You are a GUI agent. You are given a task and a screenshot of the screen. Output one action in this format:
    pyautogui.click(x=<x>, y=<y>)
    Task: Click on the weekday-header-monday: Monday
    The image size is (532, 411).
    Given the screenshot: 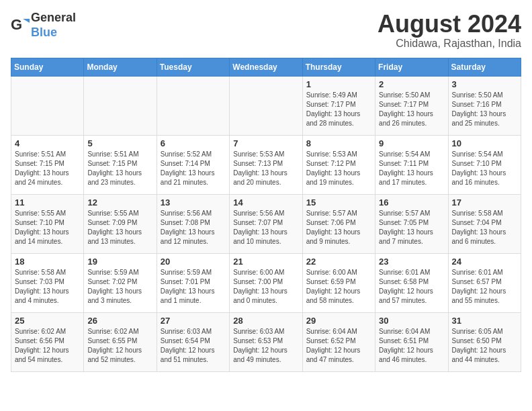 What is the action you would take?
    pyautogui.click(x=120, y=67)
    